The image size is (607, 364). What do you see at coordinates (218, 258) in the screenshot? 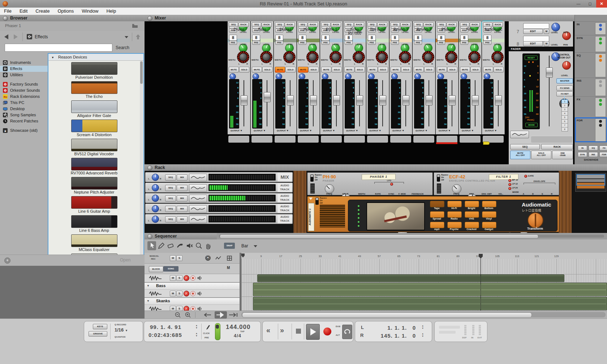
I see `automation-icon` at bounding box center [218, 258].